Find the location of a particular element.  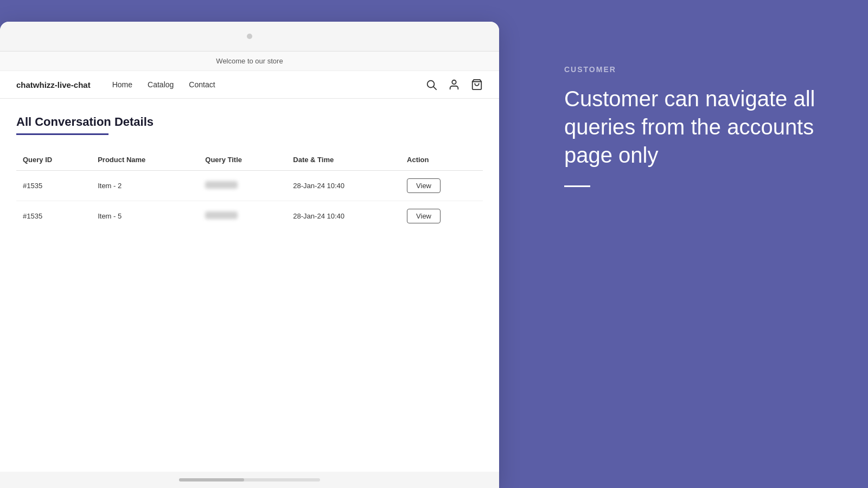

nav-icons is located at coordinates (454, 85).